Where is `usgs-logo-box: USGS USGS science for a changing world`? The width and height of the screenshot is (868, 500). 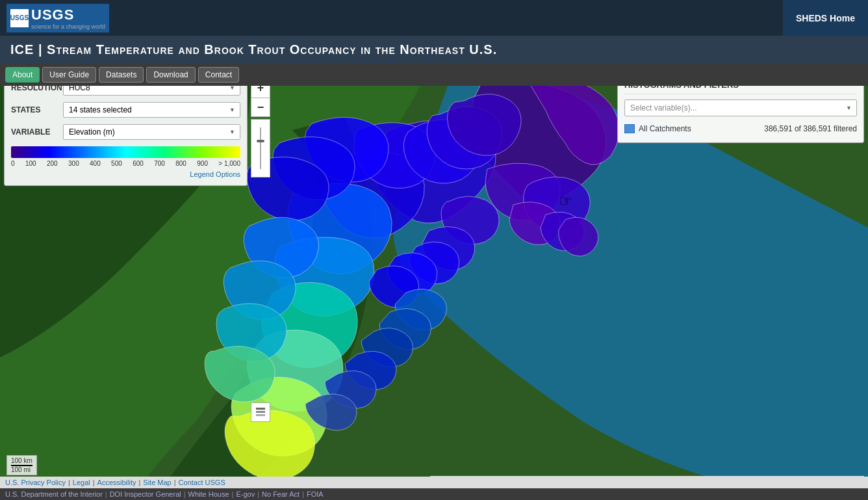
usgs-logo-box: USGS USGS science for a changing world is located at coordinates (58, 18).